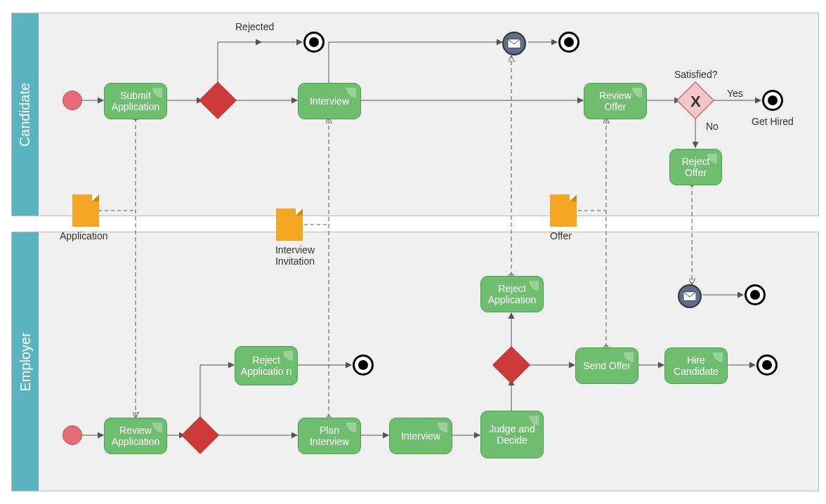  What do you see at coordinates (329, 436) in the screenshot?
I see `task-plan-interview: Plan Interview` at bounding box center [329, 436].